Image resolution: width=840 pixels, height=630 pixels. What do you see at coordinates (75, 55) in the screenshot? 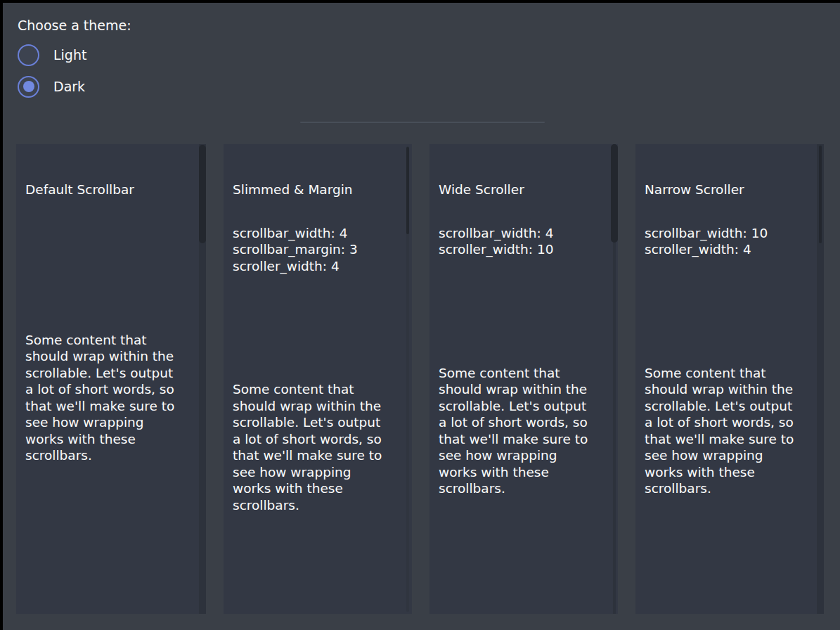
I see `radio-option-light: Light` at bounding box center [75, 55].